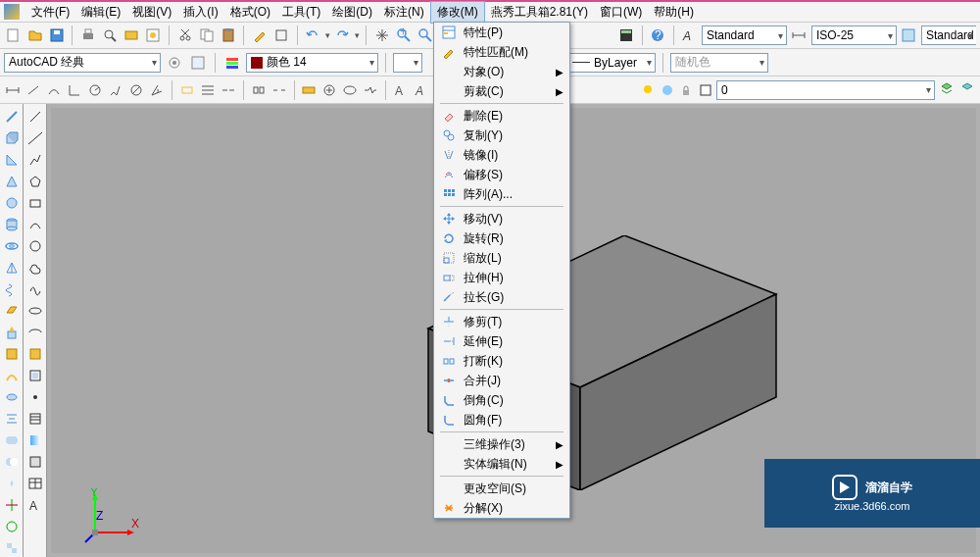 This screenshot has height=557, width=980. What do you see at coordinates (74, 90) in the screenshot?
I see `dim-ordinate-icon` at bounding box center [74, 90].